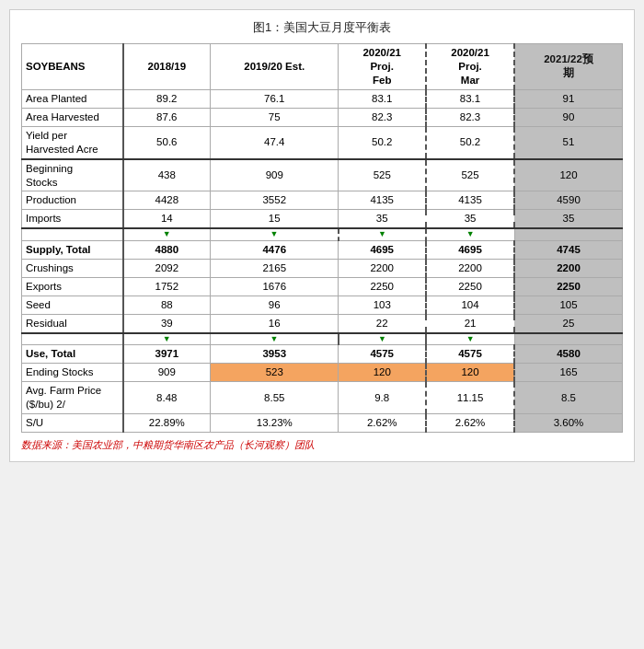 This screenshot has height=649, width=644. What do you see at coordinates (569, 398) in the screenshot?
I see `col-2122: 8.5` at bounding box center [569, 398].